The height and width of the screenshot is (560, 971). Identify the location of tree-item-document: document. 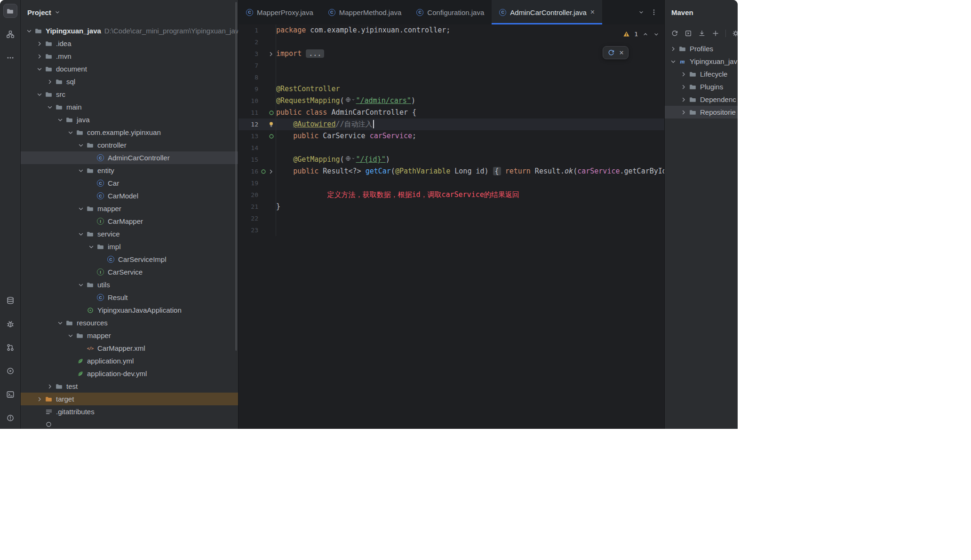
(129, 69).